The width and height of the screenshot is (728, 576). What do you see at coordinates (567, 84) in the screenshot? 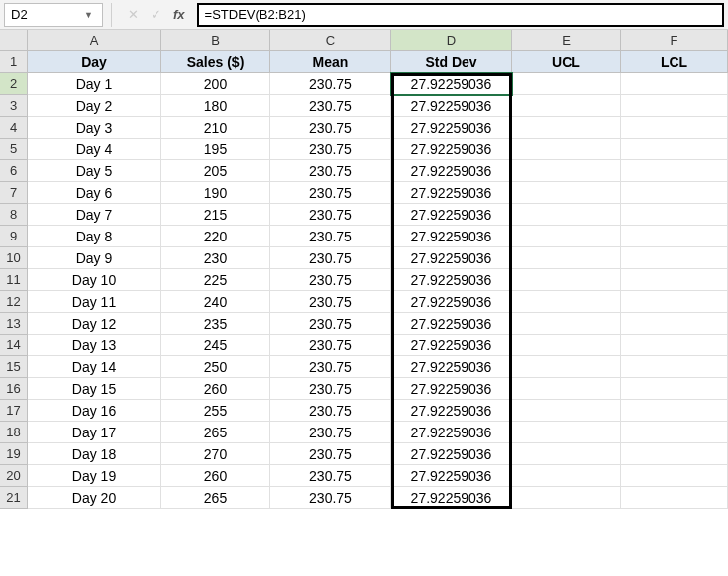
I see `cell-E2` at bounding box center [567, 84].